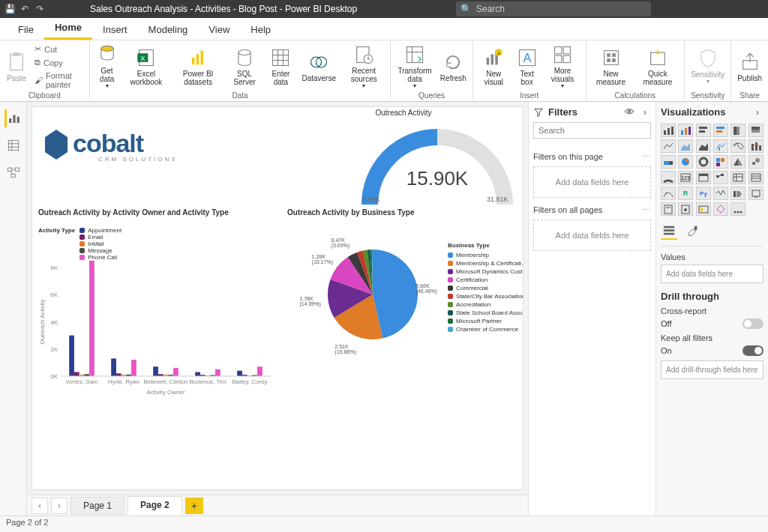 Image resolution: width=768 pixels, height=532 pixels. What do you see at coordinates (261, 30) in the screenshot?
I see `tab-help: Help` at bounding box center [261, 30].